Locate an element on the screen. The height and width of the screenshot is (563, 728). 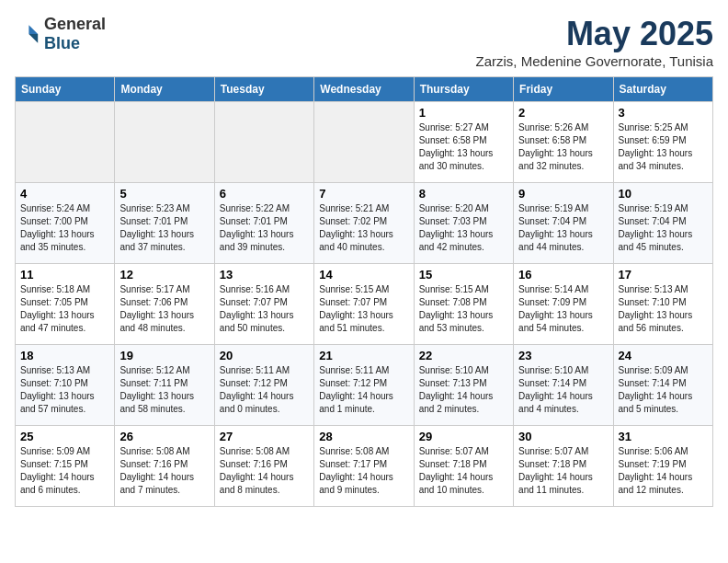
day-info: Sunrise: 5:25 AM Sunset: 6:59 PM Dayligh… is located at coordinates (664, 147).